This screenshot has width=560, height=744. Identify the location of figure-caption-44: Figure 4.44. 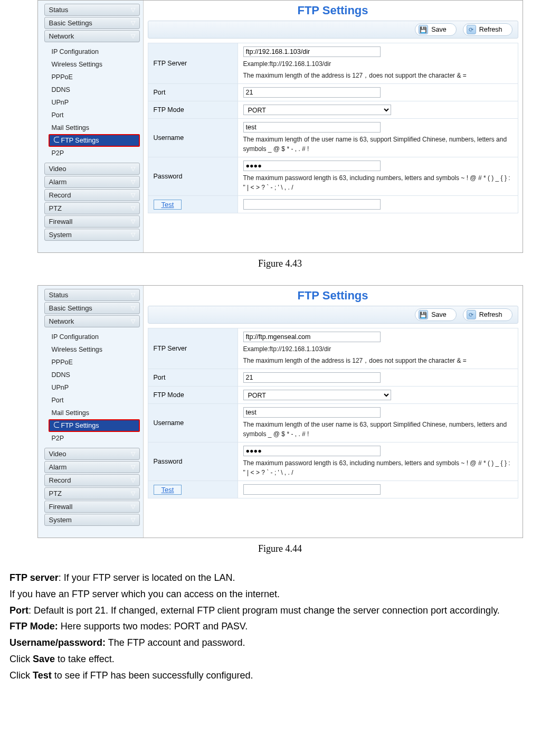
(280, 549).